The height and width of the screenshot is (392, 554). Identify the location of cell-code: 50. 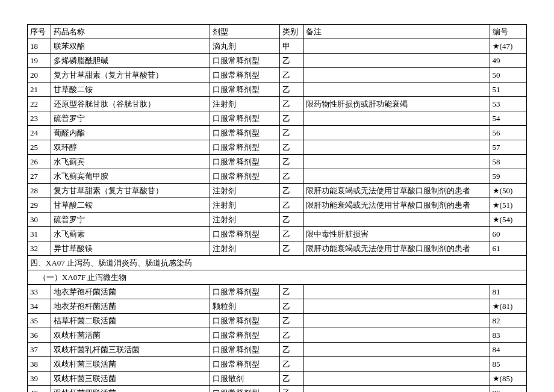
(508, 75).